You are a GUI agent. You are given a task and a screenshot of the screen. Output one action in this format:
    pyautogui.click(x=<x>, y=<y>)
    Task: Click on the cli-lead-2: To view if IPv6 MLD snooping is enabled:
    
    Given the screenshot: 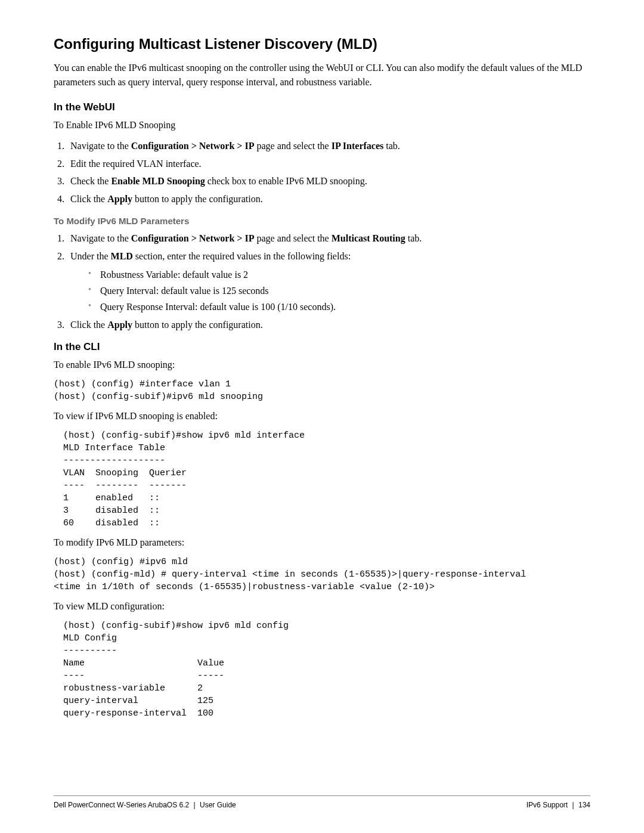 What is the action you would take?
    pyautogui.click(x=322, y=416)
    